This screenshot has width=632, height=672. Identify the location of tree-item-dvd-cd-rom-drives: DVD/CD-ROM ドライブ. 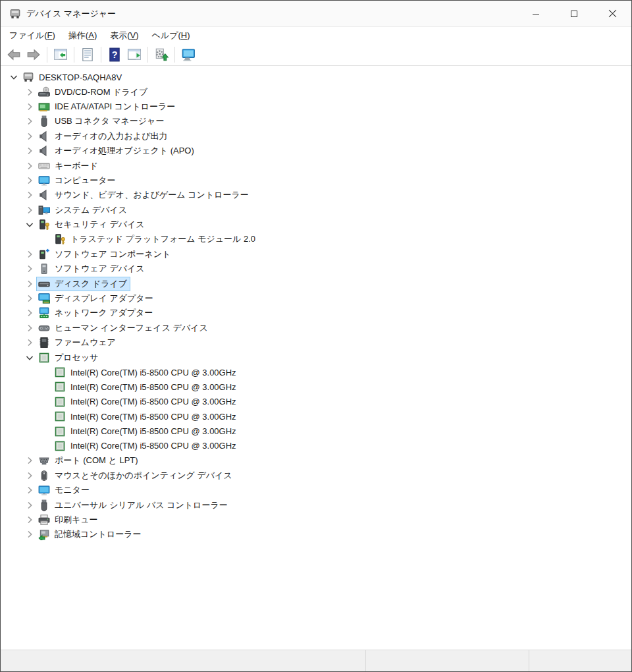
(316, 92).